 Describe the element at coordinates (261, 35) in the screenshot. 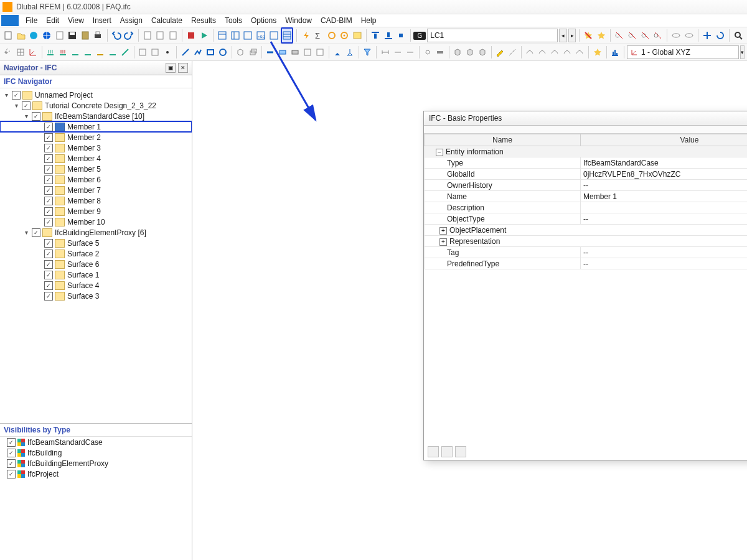

I see `panel-4-icon: >SQ` at that location.